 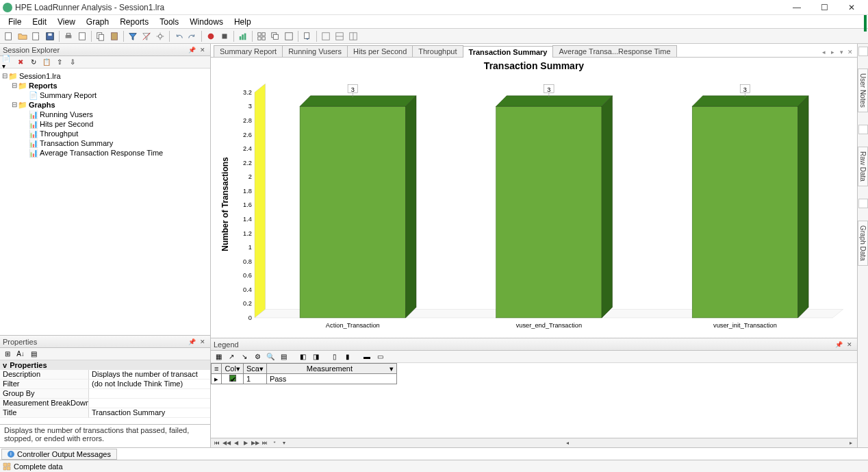 What do you see at coordinates (207, 22) in the screenshot?
I see `menu-windows: Windows` at bounding box center [207, 22].